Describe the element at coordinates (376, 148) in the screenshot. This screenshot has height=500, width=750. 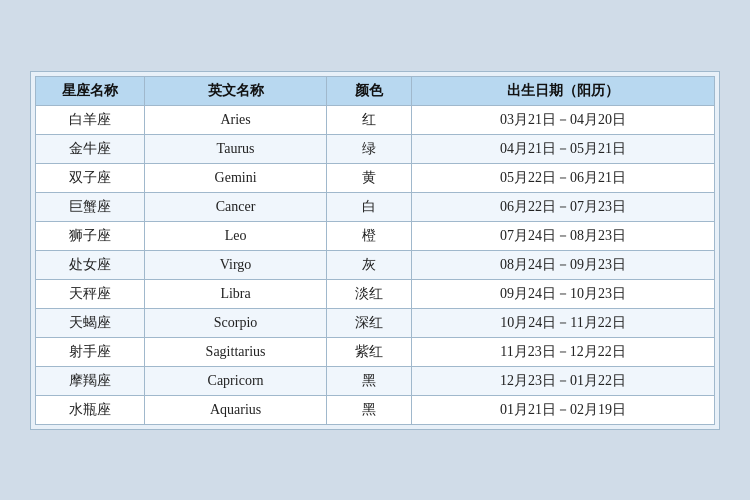
I see `table-row: 金牛座Taurus绿04月21日－05月21日` at that location.